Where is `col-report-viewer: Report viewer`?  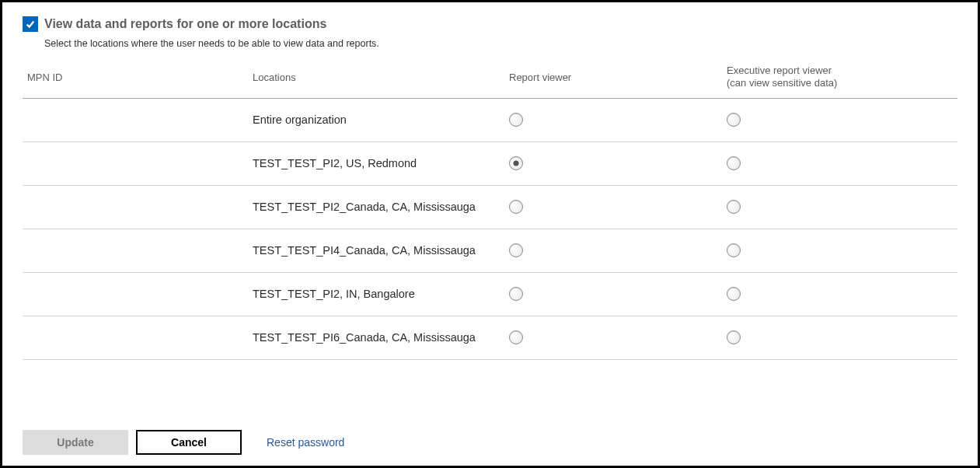 col-report-viewer: Report viewer is located at coordinates (618, 78).